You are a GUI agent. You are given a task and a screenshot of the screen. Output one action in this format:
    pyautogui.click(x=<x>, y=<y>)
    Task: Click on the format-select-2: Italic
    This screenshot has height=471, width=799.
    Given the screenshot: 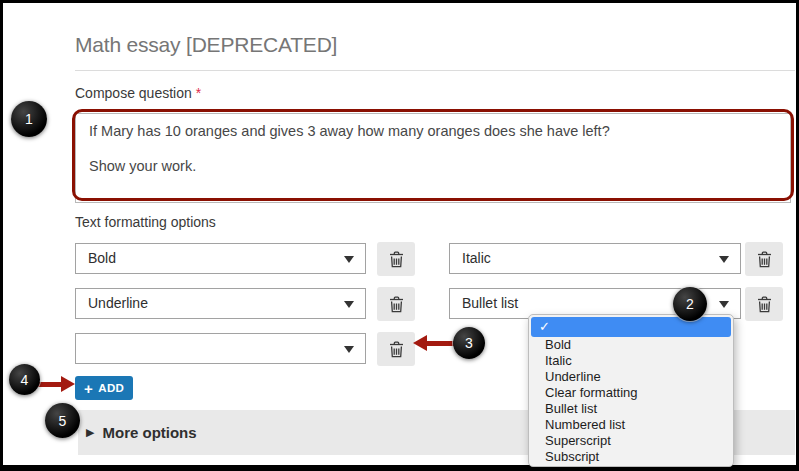 What is the action you would take?
    pyautogui.click(x=595, y=258)
    